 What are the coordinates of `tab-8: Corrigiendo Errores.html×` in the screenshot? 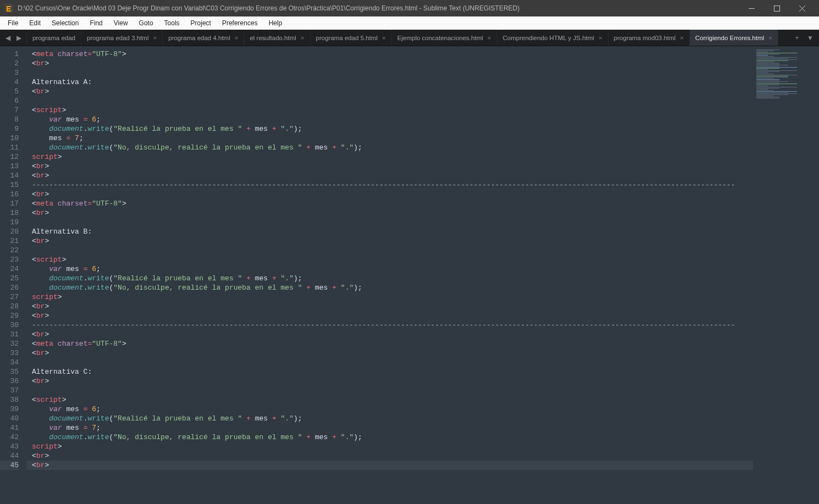 It's located at (734, 37).